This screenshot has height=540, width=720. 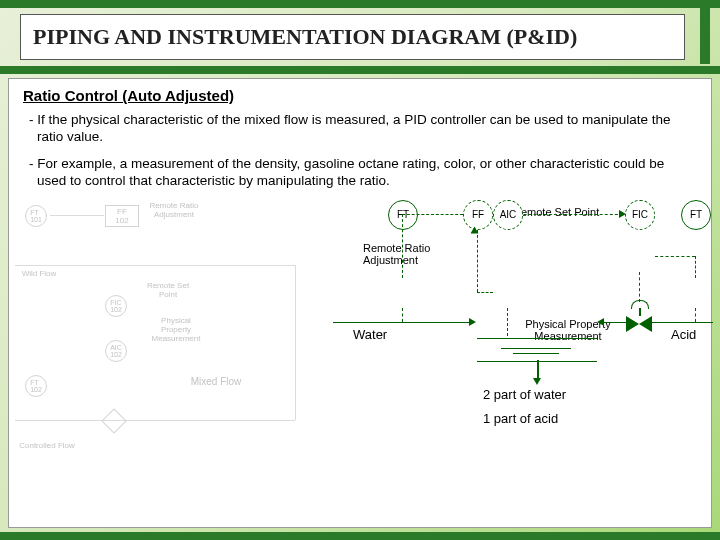 I want to click on control-valve-icon, so click(x=639, y=324).